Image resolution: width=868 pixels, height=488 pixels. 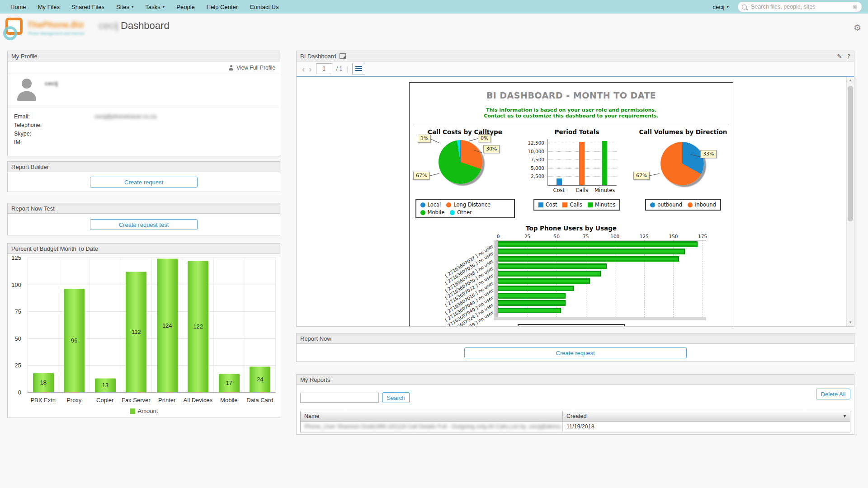 What do you see at coordinates (575, 422) in the screenshot?
I see `reports-table: Name Created ▼ Phone_User Shannon Dodd,M…` at bounding box center [575, 422].